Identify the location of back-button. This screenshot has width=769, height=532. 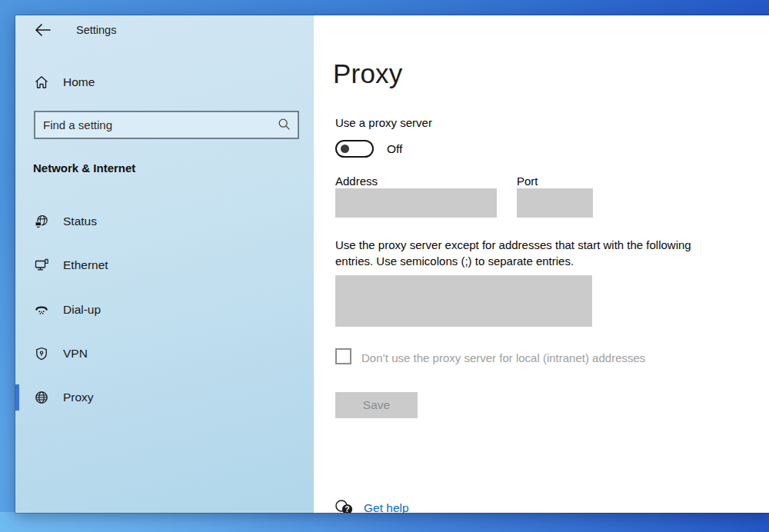
(43, 30).